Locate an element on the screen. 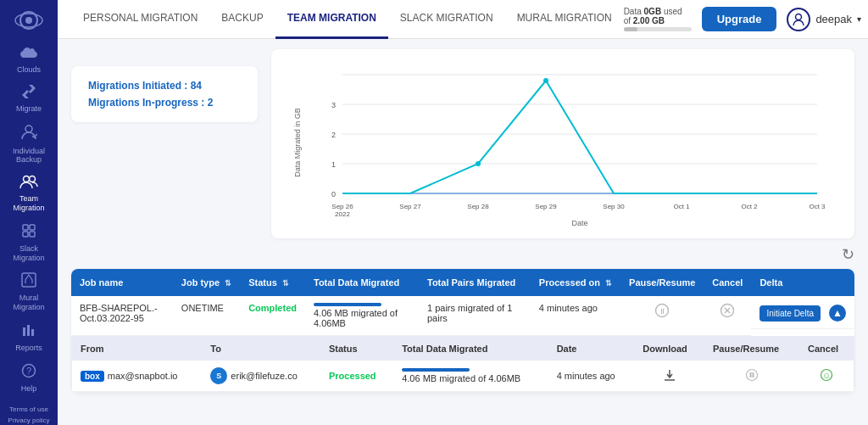  status-sort-icon: ⇅ is located at coordinates (286, 283).